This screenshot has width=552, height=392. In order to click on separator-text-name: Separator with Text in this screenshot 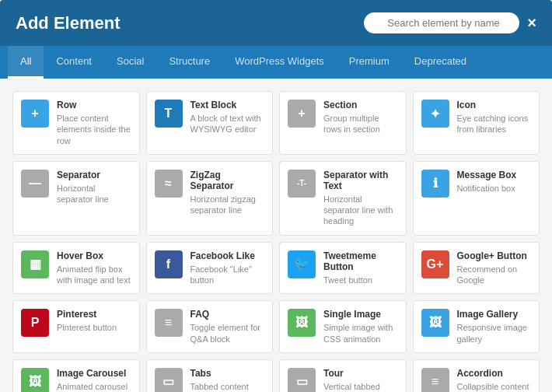, I will do `click(361, 180)`.